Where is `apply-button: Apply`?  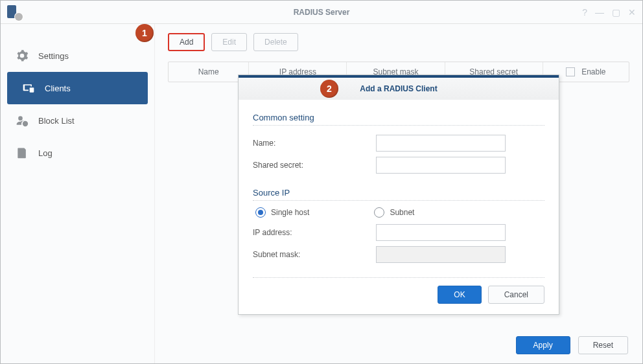
apply-button: Apply is located at coordinates (543, 345).